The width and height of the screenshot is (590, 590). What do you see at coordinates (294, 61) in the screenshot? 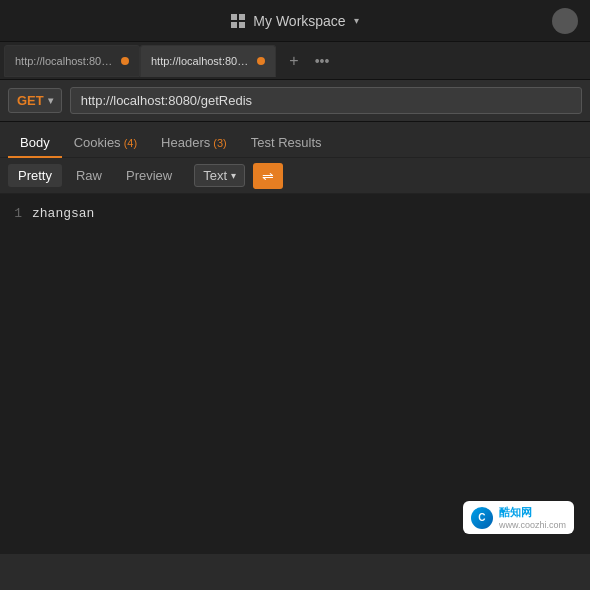
I see `add-tab-button: +` at bounding box center [294, 61].